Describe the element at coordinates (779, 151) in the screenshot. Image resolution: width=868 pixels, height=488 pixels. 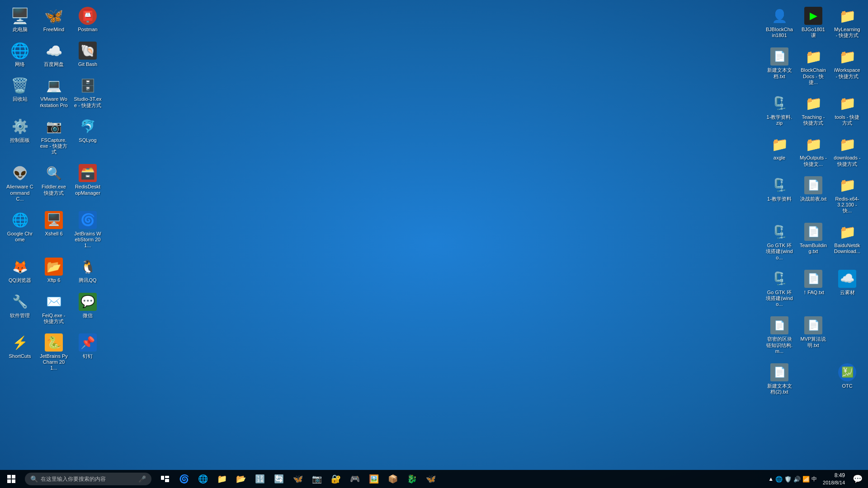
I see `icon-axgle: 📁 axgle` at that location.